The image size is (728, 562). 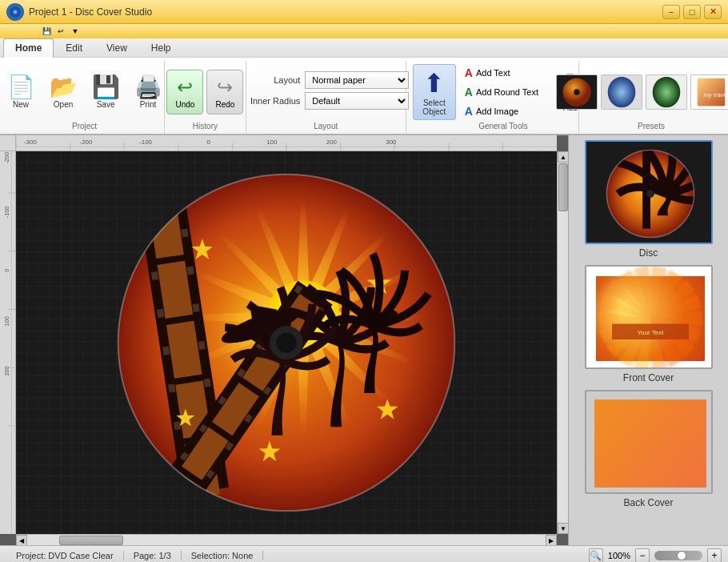 What do you see at coordinates (79, 12) in the screenshot?
I see `title-bar-left: Project 1 - Disc Cover Studio` at bounding box center [79, 12].